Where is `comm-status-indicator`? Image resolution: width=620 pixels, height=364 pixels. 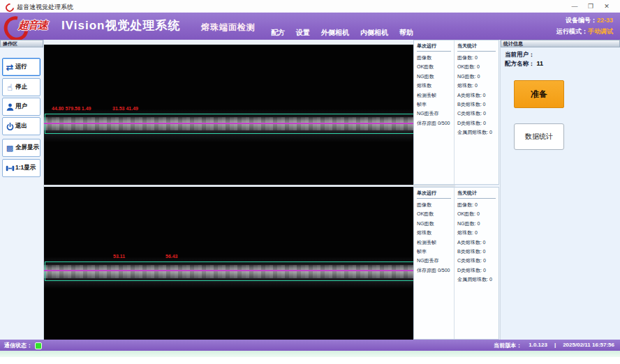 comm-status-indicator is located at coordinates (38, 346).